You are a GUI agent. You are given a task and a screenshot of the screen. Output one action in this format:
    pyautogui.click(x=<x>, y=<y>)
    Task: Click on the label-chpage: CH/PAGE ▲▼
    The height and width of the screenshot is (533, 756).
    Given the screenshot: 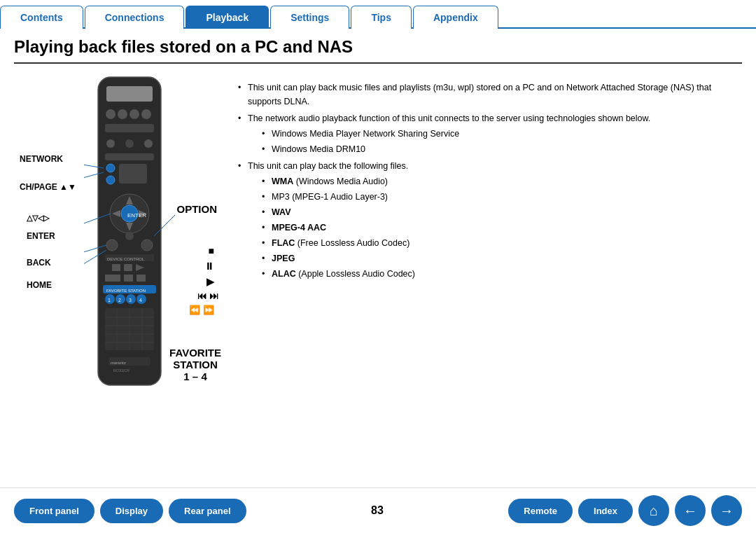 What is the action you would take?
    pyautogui.click(x=48, y=187)
    